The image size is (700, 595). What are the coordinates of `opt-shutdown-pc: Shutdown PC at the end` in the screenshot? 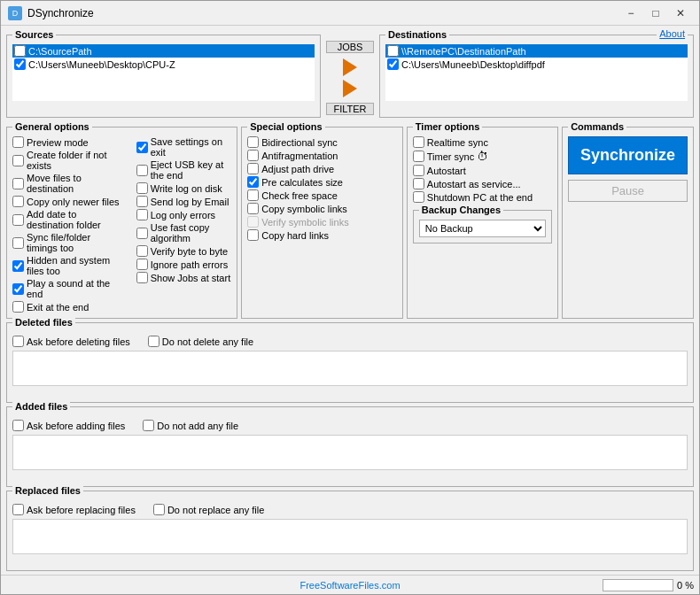 It's located at (482, 197).